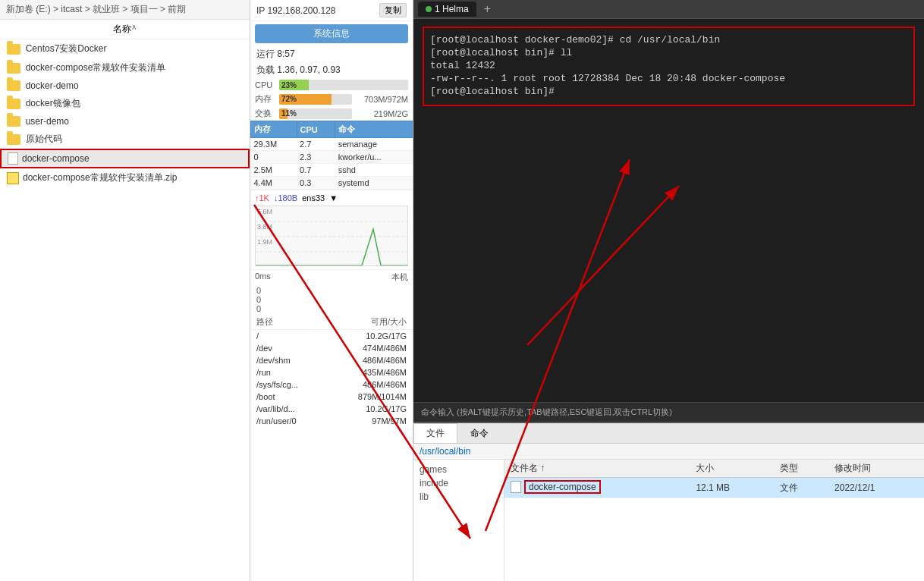 The width and height of the screenshot is (924, 581). I want to click on zip-icon, so click(13, 178).